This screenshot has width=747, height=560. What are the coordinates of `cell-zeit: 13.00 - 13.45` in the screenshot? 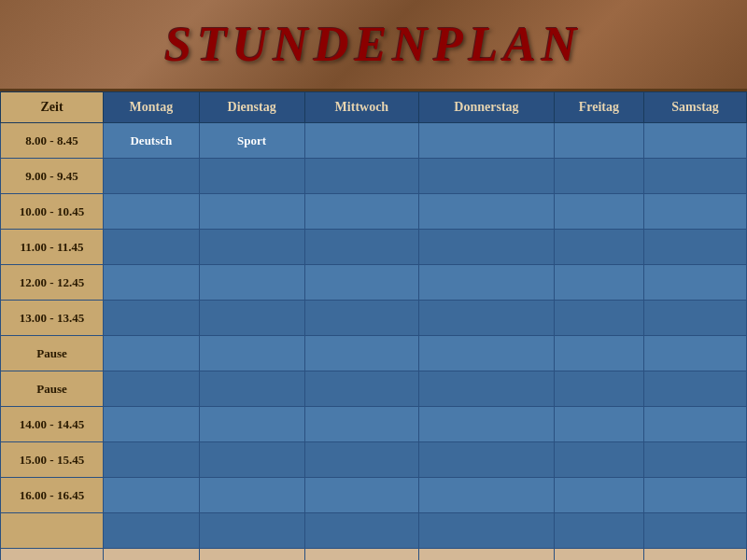 It's located at (52, 318).